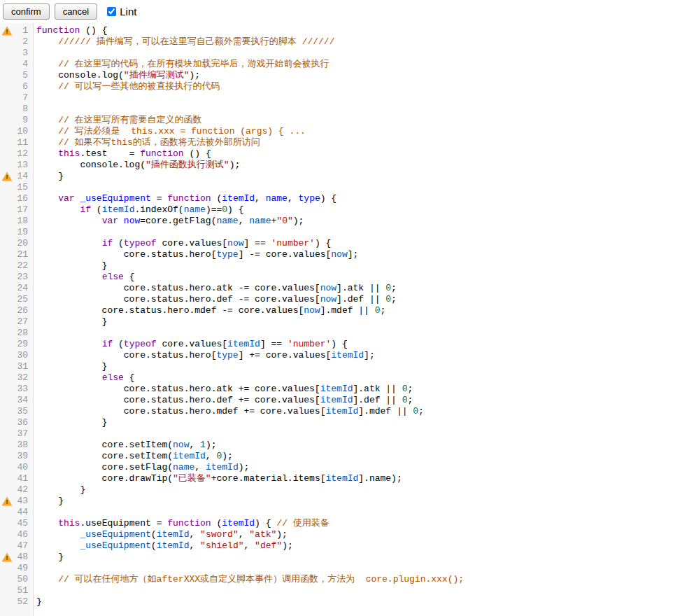 The image size is (673, 616). Describe the element at coordinates (122, 11) in the screenshot. I see `lint-toggle: Lint` at that location.